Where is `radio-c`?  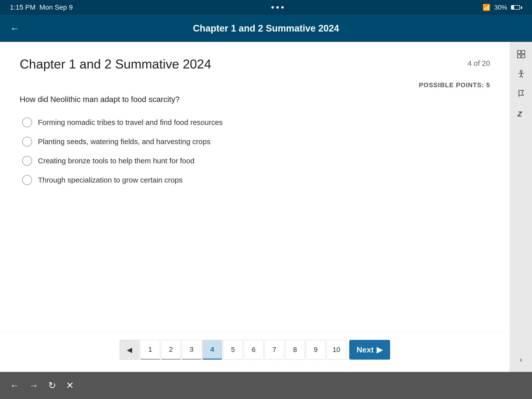
radio-c is located at coordinates (27, 161).